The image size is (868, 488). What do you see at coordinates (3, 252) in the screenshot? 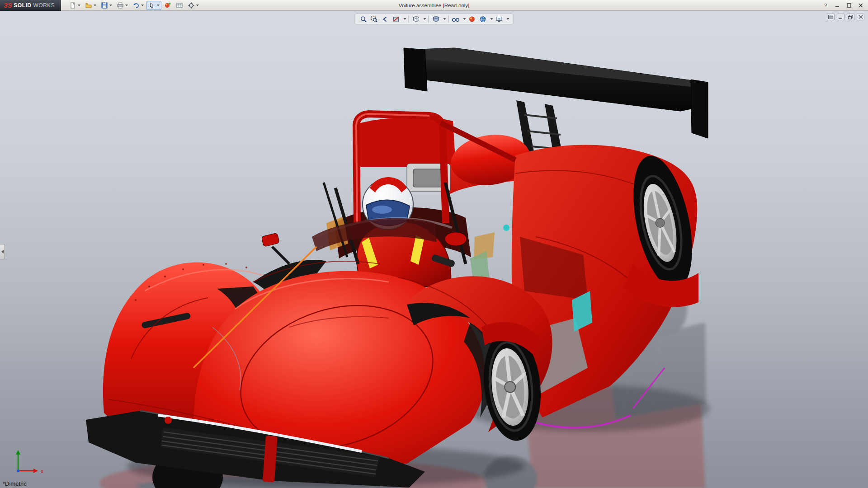
I see `panel-collapse-tab` at bounding box center [3, 252].